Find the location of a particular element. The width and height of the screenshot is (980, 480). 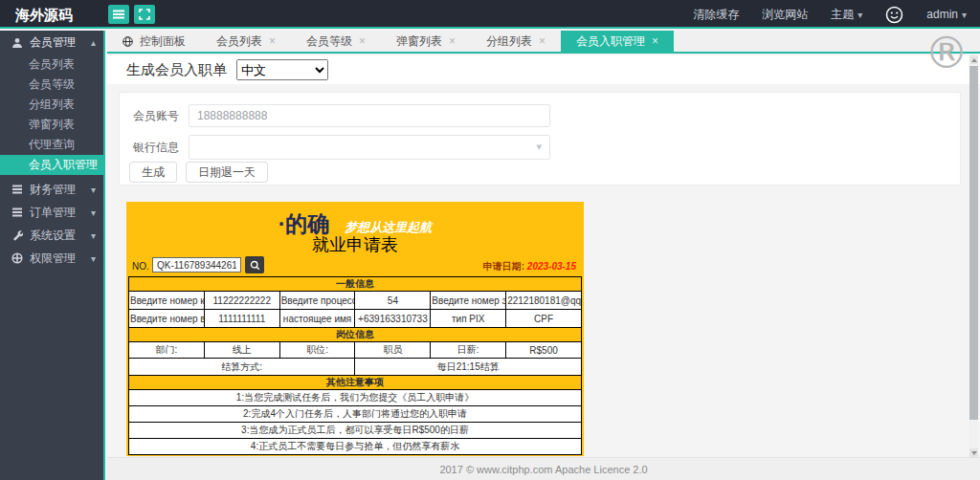

globe-icon is located at coordinates (128, 42).